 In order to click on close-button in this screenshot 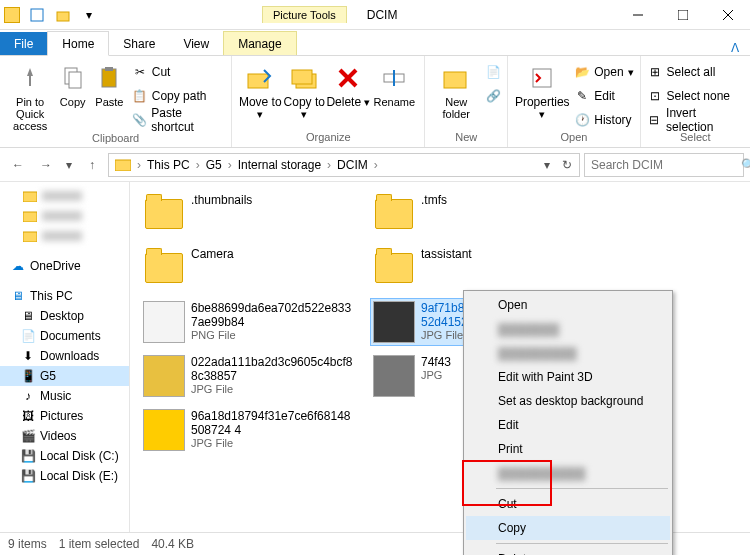, I will do `click(728, 15)`.